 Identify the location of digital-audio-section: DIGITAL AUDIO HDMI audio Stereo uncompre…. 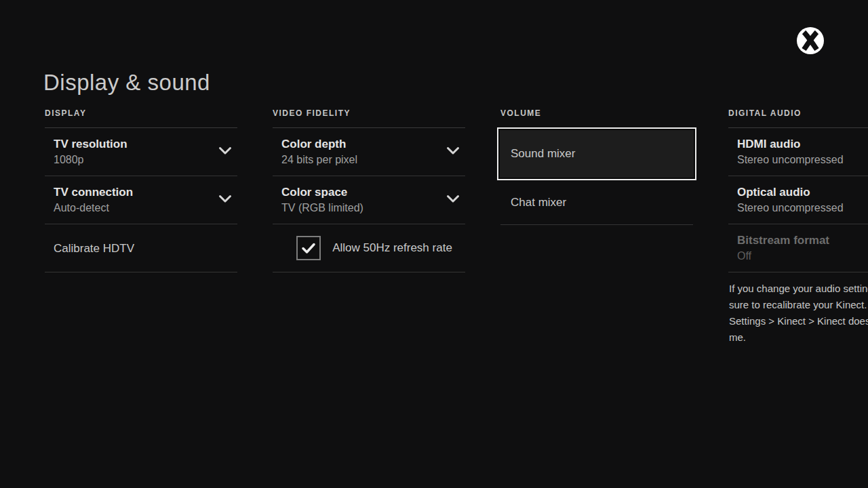
(798, 190).